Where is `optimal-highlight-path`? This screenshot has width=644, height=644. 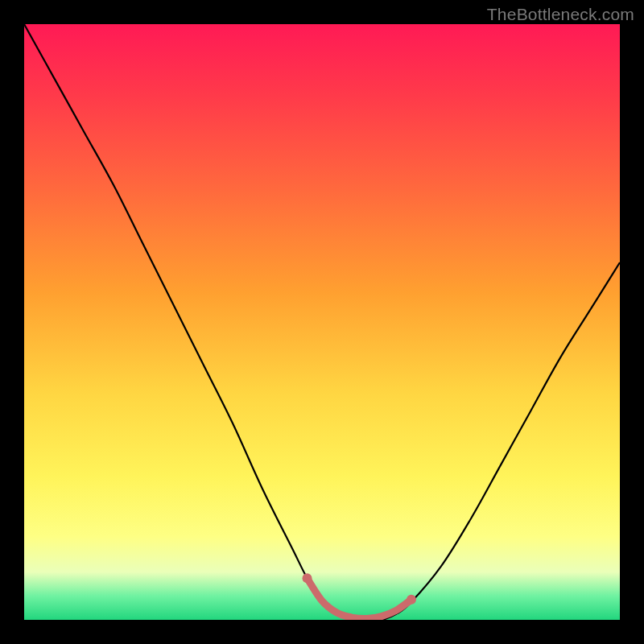
optimal-highlight-path is located at coordinates (360, 598).